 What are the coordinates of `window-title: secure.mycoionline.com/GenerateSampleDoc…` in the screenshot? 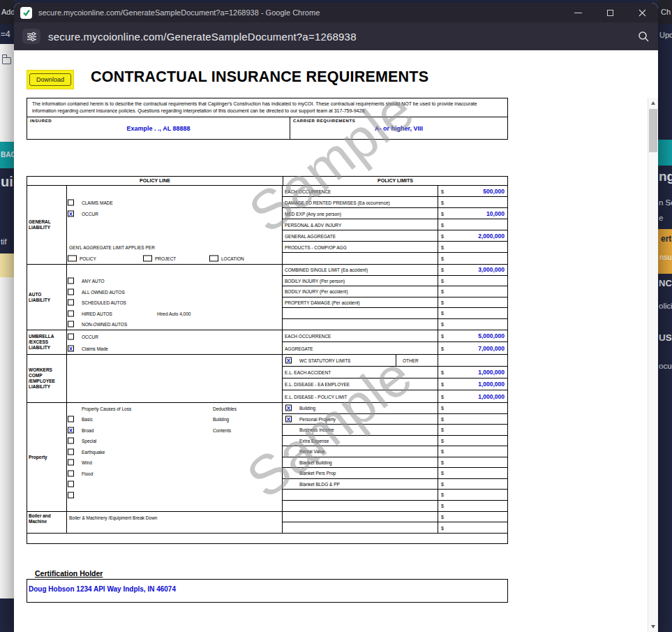 It's located at (300, 13).